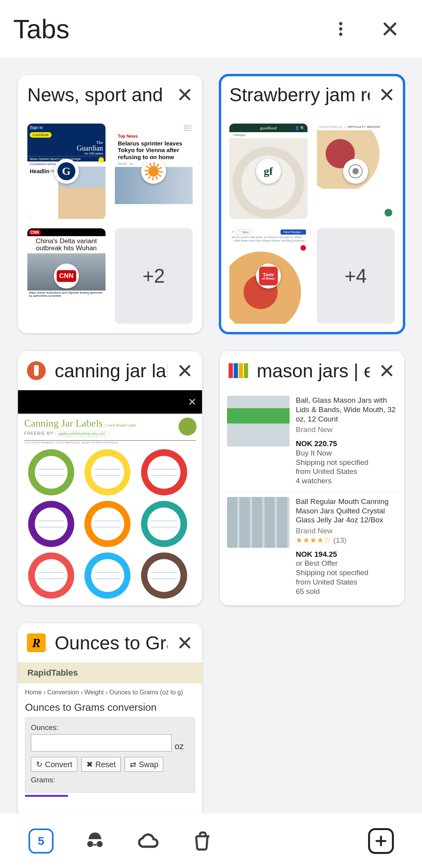 The image size is (422, 868). What do you see at coordinates (154, 171) in the screenshot?
I see `grouped-tab-thumbnail: Top News Belarus sprinter leaves Tokyo f…` at bounding box center [154, 171].